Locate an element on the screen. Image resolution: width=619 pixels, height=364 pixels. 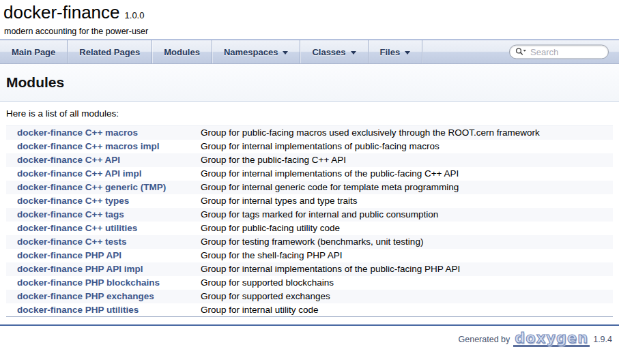
module-description: Group for testing framework (benchmarks,… is located at coordinates (405, 242).